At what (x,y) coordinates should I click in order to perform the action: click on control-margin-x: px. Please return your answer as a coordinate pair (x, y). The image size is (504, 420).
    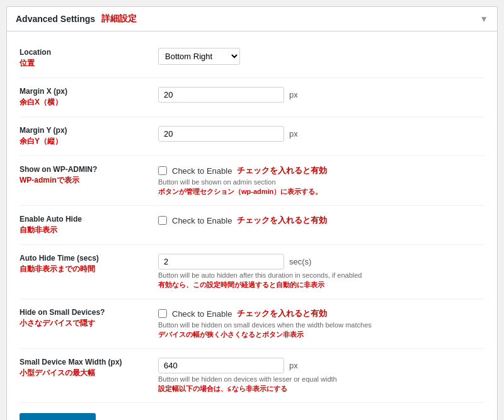
    Looking at the image, I should click on (321, 94).